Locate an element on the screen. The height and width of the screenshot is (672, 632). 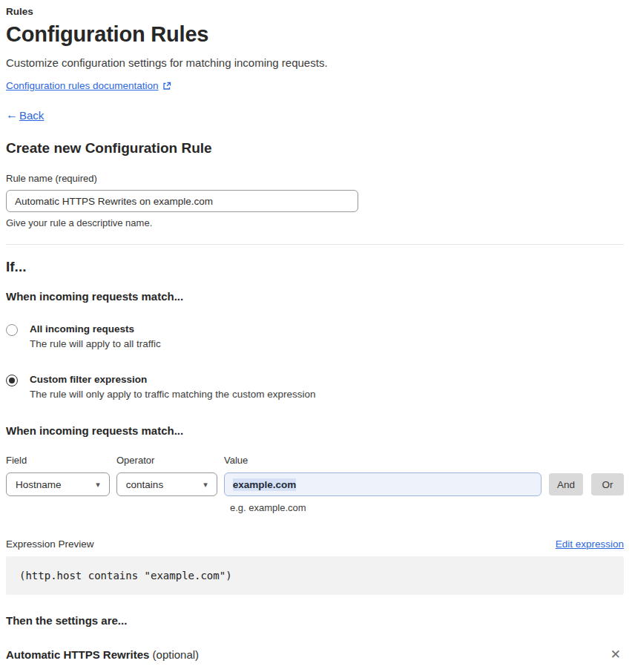
documentation-link: Configuration rules documentation is located at coordinates (82, 86).